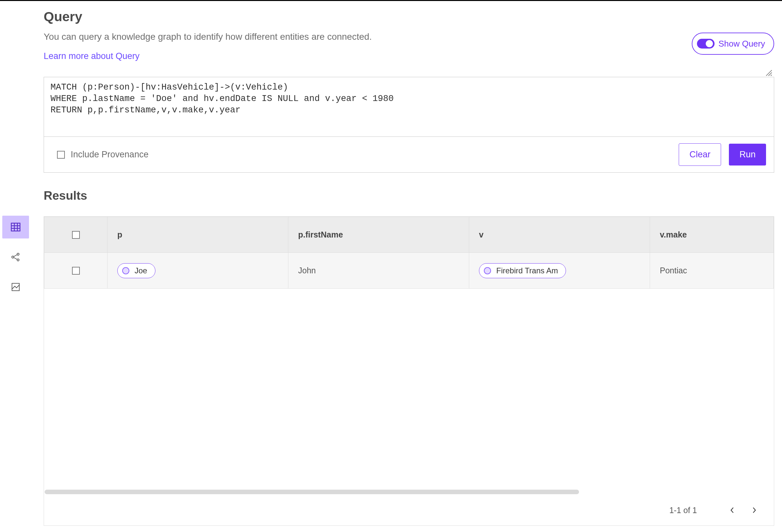 Image resolution: width=782 pixels, height=532 pixels. I want to click on chevron-right-icon, so click(754, 510).